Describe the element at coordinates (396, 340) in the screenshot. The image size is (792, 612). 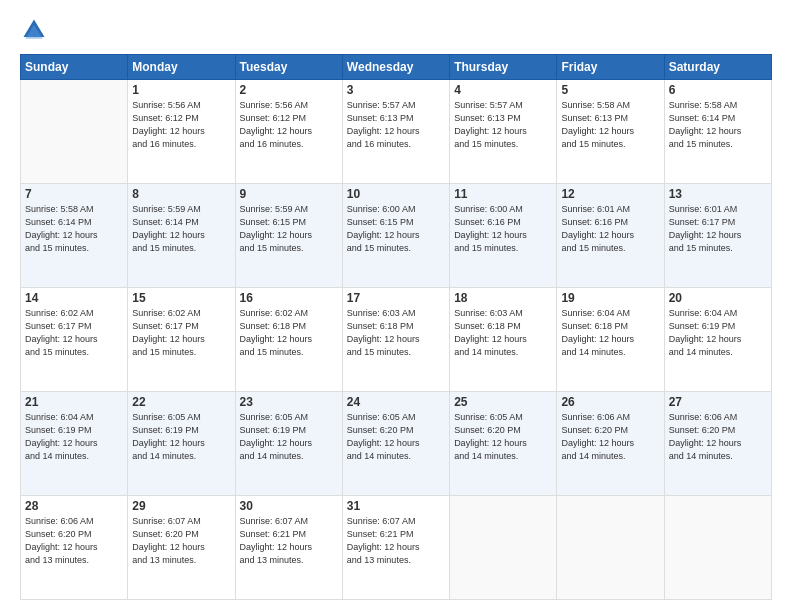
I see `calendar-cell: 17Sunrise: 6:03 AM Sunset: 6:18 PM Dayli…` at that location.